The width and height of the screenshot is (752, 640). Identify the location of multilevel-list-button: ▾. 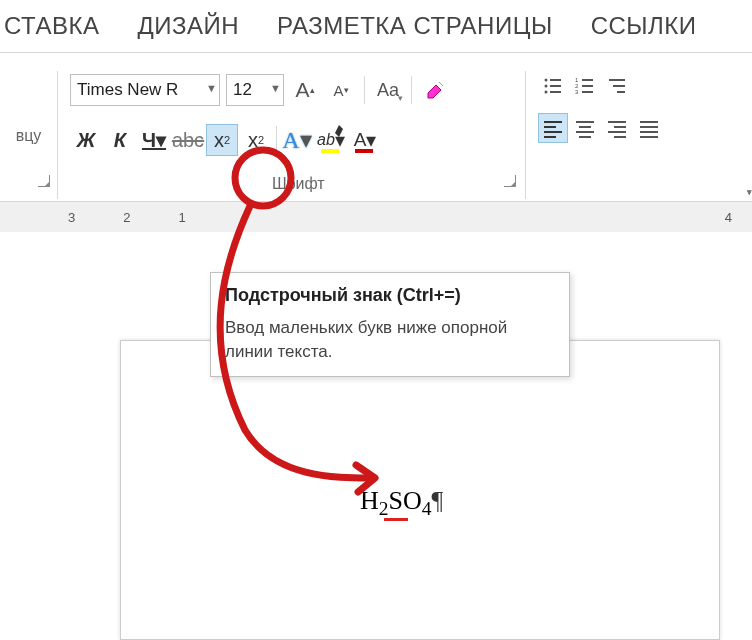
(617, 86).